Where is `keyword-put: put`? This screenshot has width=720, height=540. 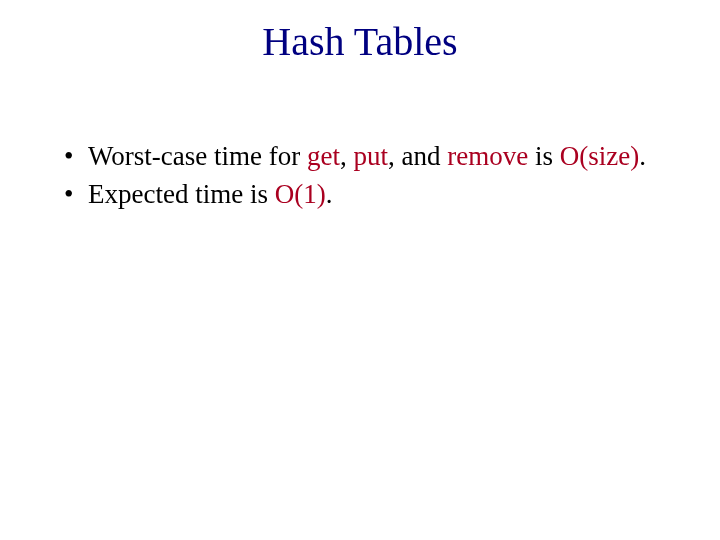
keyword-put: put is located at coordinates (372, 156).